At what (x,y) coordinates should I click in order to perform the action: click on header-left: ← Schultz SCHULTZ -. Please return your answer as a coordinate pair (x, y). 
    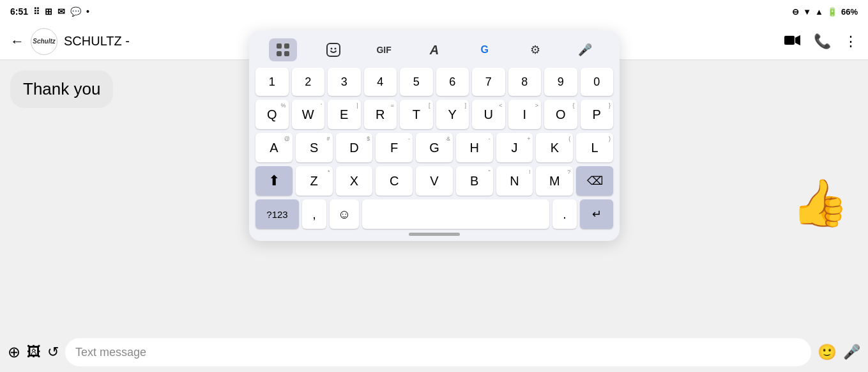
    Looking at the image, I should click on (70, 42).